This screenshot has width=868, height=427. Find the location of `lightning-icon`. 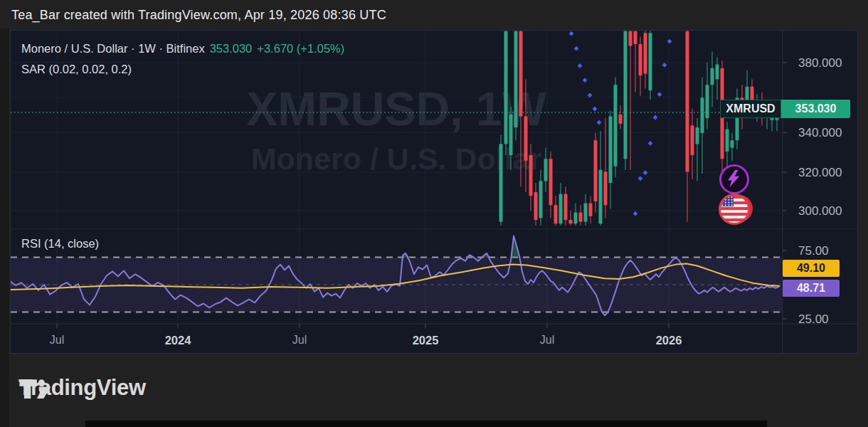

lightning-icon is located at coordinates (734, 179).